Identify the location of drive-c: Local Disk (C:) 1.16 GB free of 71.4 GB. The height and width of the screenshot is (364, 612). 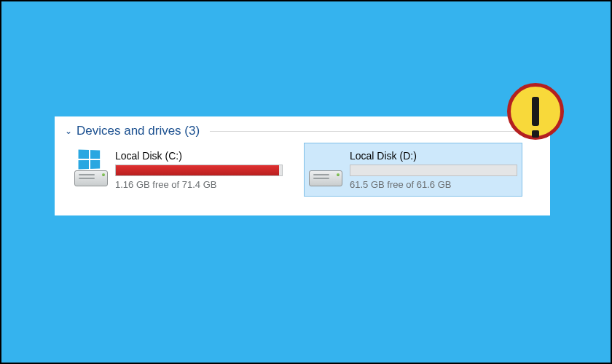
(178, 170).